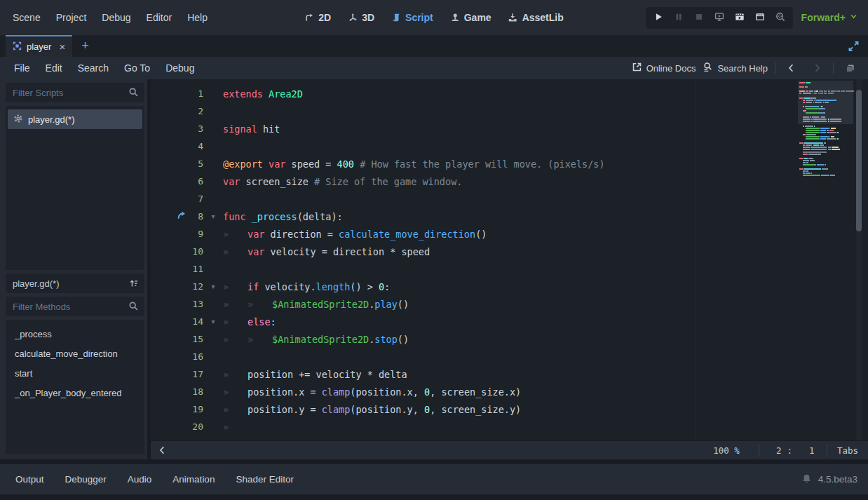 The height and width of the screenshot is (500, 868). Describe the element at coordinates (86, 46) in the screenshot. I see `add-scene-tab-button: +` at that location.